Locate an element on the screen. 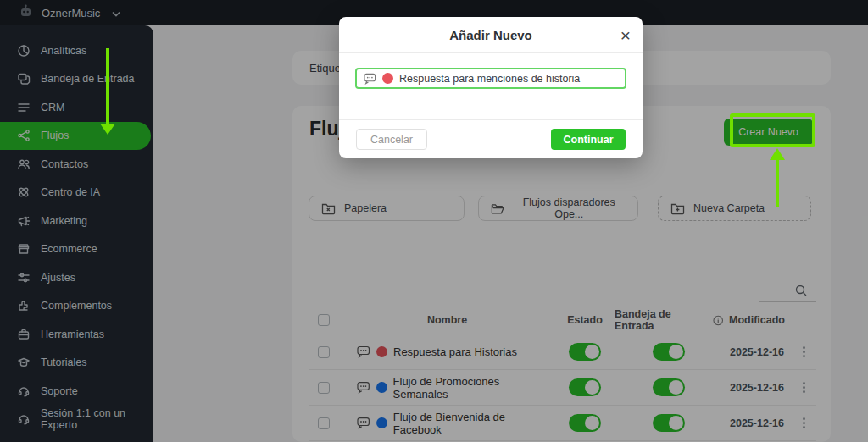 The height and width of the screenshot is (442, 868). modal-body: Respuesta para menciones de historia is located at coordinates (491, 78).